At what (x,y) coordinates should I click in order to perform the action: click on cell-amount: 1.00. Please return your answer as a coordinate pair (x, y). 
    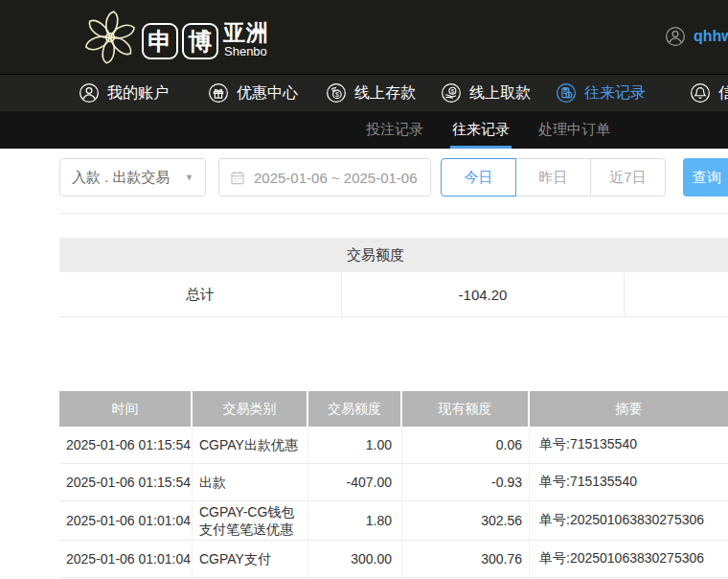
    Looking at the image, I should click on (355, 445).